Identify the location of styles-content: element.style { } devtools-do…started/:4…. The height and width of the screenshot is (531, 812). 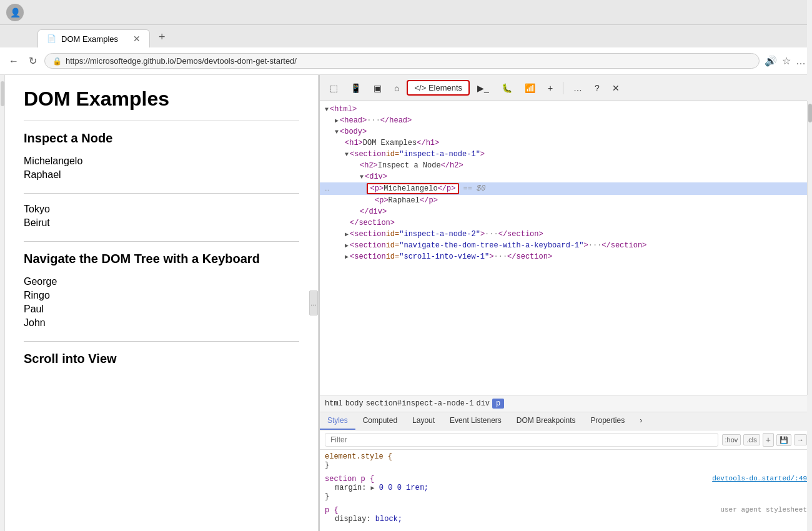
(566, 490).